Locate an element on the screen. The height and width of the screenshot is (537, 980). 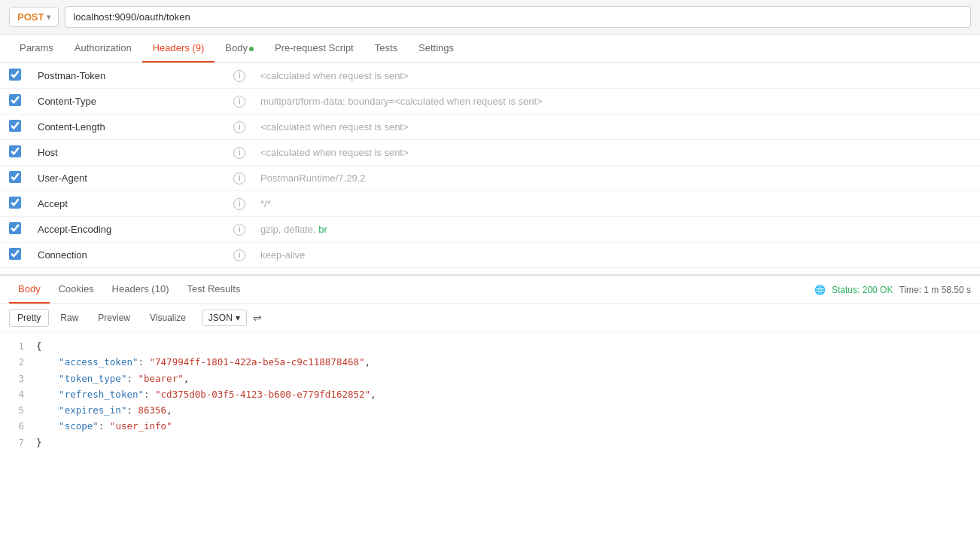
body-dot is located at coordinates (251, 49).